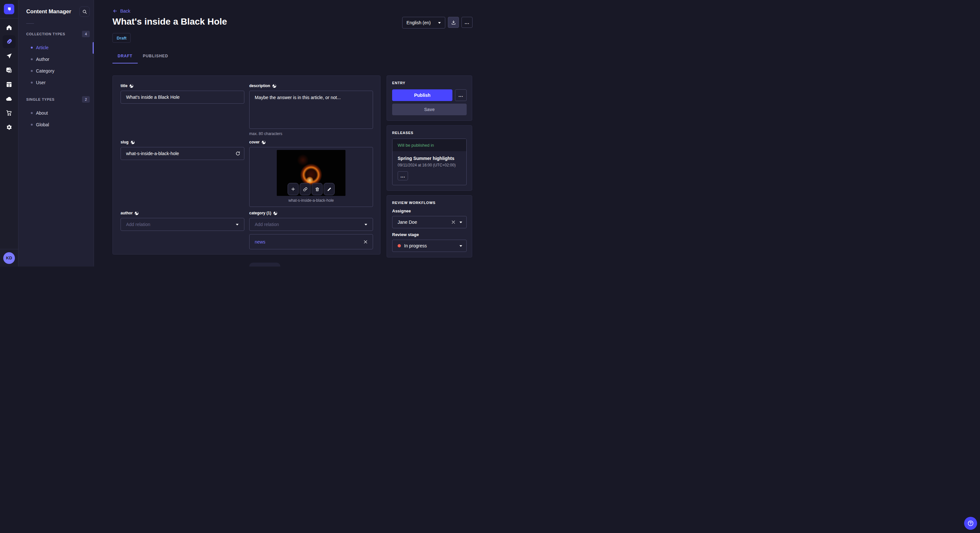  What do you see at coordinates (430, 162) in the screenshot?
I see `release-card: Will be published in Spring Summer highl…` at bounding box center [430, 162].